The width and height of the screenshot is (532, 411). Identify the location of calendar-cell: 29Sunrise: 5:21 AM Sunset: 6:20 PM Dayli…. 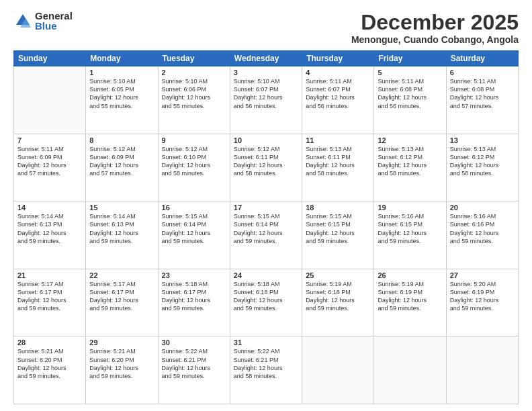
(122, 371).